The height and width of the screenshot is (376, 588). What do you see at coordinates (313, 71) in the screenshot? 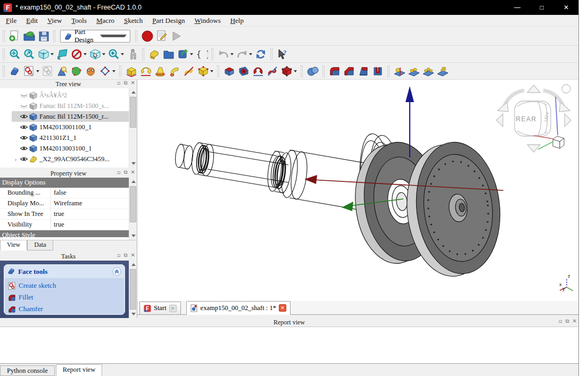
I see `boolean-button` at bounding box center [313, 71].